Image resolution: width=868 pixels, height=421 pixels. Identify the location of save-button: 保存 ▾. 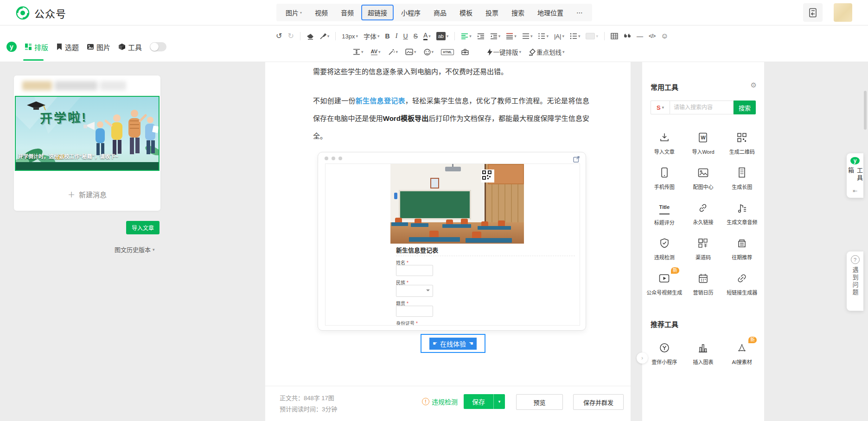
(484, 402).